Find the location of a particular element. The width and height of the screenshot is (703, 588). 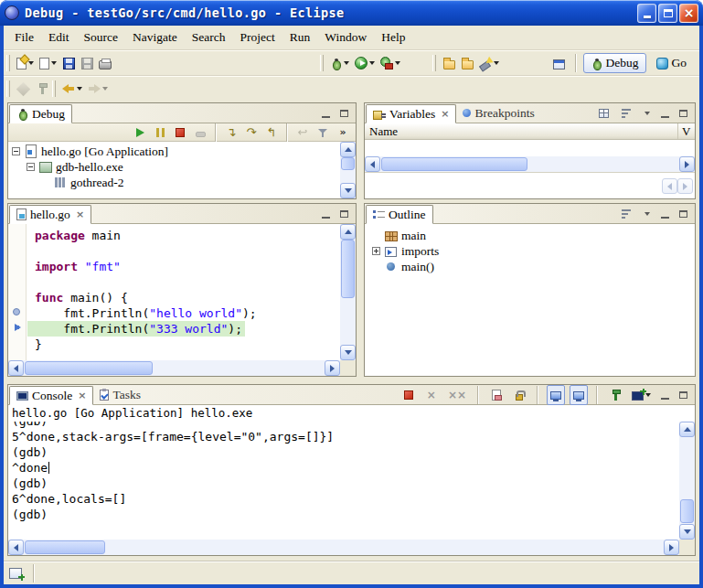

menu-edit: Edit is located at coordinates (59, 37).